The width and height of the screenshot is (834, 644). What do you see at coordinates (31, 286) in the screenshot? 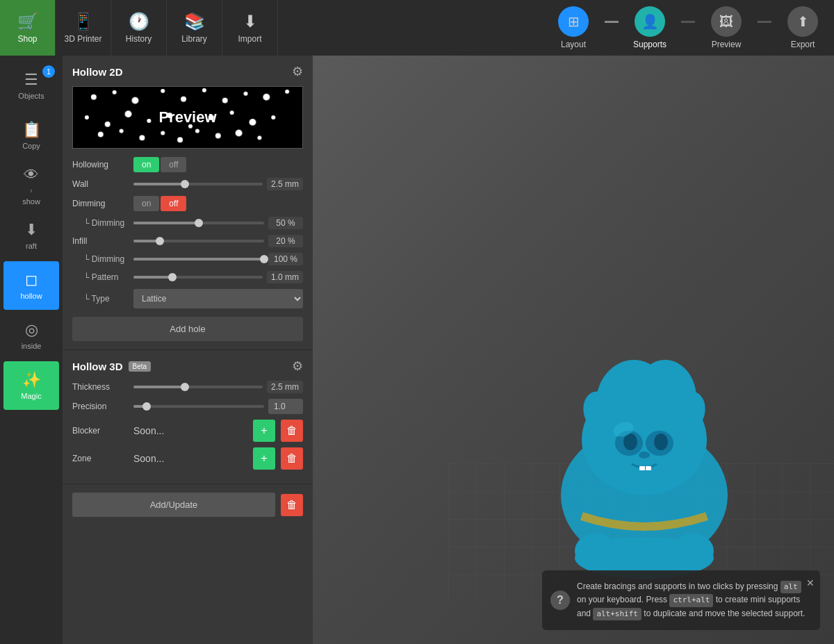
I see `sidebar-item-hollow: ◻ hollow` at bounding box center [31, 286].